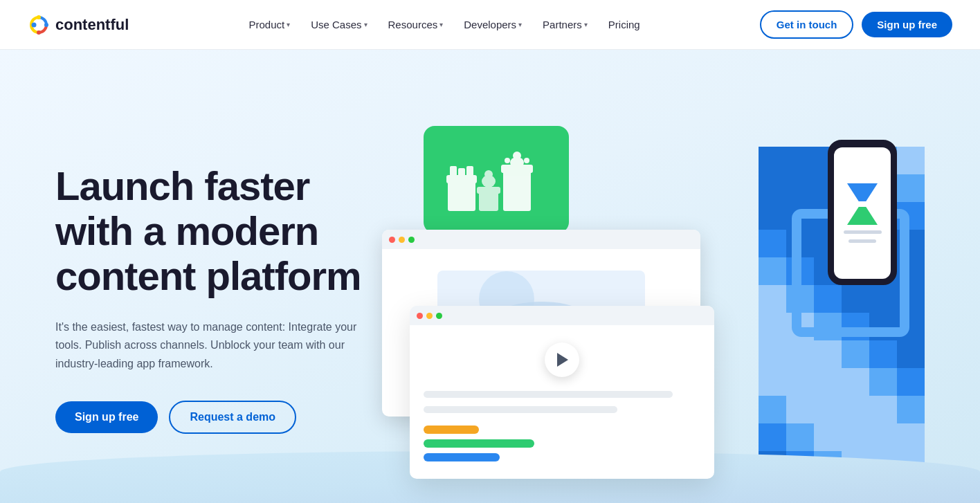 The height and width of the screenshot is (503, 980). I want to click on dot-red, so click(392, 239).